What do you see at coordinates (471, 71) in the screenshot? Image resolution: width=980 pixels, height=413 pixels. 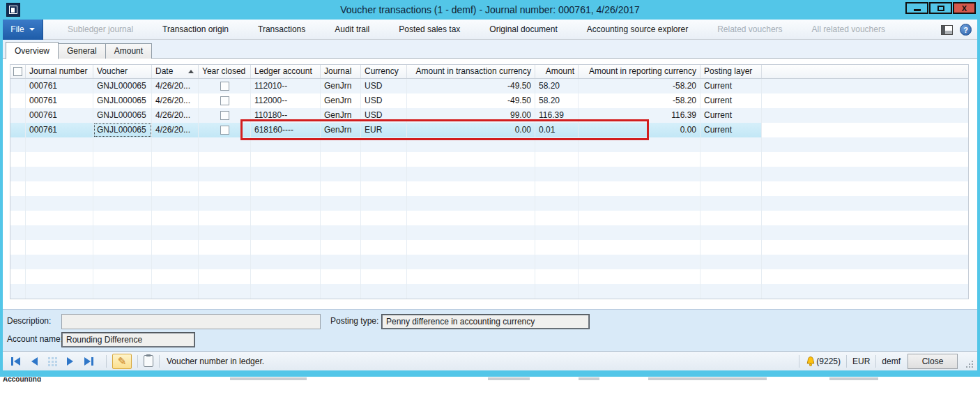 I see `column-header-amount-in-transaction-currency: Amount in transaction currency` at bounding box center [471, 71].